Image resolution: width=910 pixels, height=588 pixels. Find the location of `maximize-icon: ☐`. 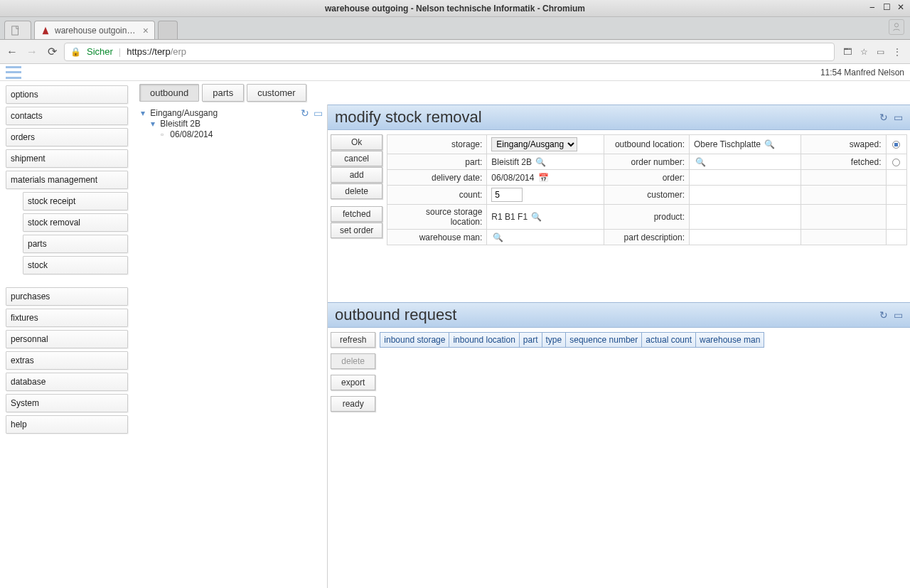

maximize-icon: ☐ is located at coordinates (887, 7).